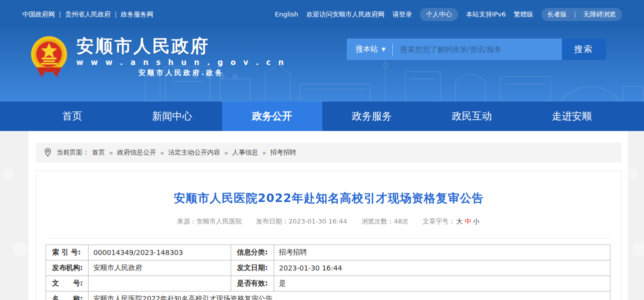  What do you see at coordinates (448, 14) in the screenshot?
I see `topbar-right-links: English 欢迎访问安顺市人民政府网 请登录 个人中心 本站支持IPv6 繁…` at bounding box center [448, 14].